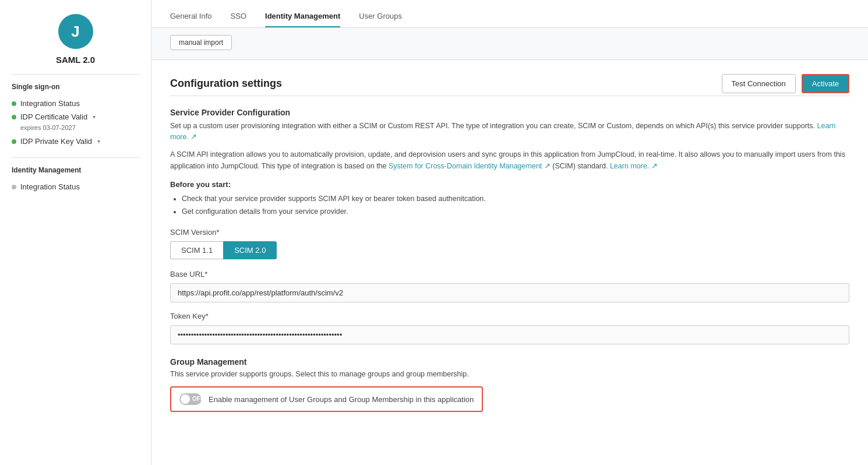  What do you see at coordinates (510, 316) in the screenshot?
I see `token-key-label: Token Key*` at bounding box center [510, 316].